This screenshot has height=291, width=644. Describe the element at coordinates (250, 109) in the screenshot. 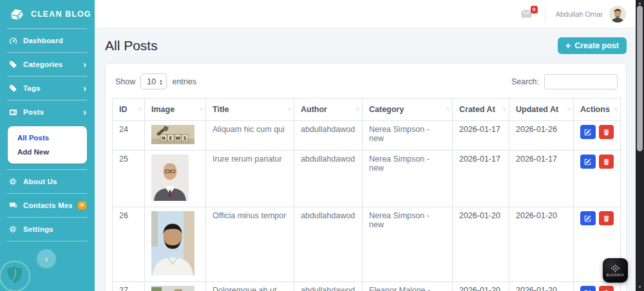

I see `column-header-title: Title↑↓` at that location.